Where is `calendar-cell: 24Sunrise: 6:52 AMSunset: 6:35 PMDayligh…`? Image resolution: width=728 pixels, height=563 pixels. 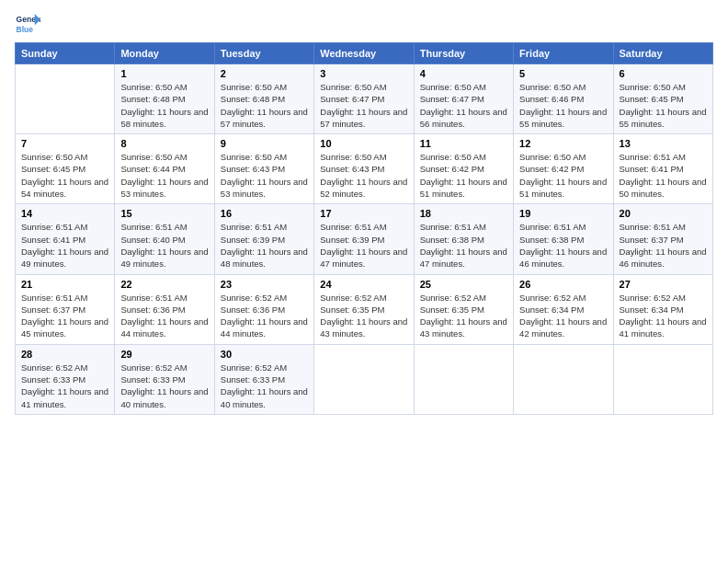 calendar-cell: 24Sunrise: 6:52 AMSunset: 6:35 PMDayligh… is located at coordinates (364, 309).